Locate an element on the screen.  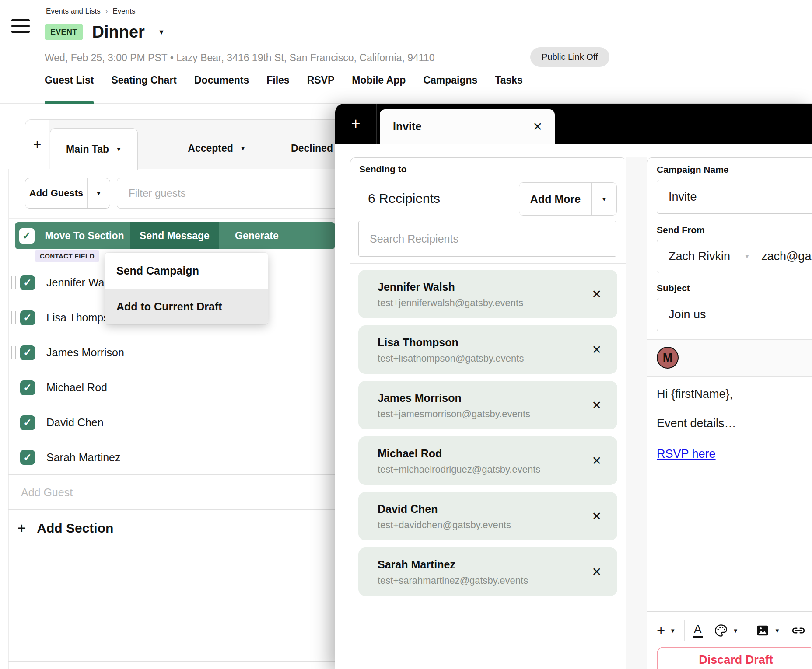
email-body-details: Event details… is located at coordinates (696, 423).